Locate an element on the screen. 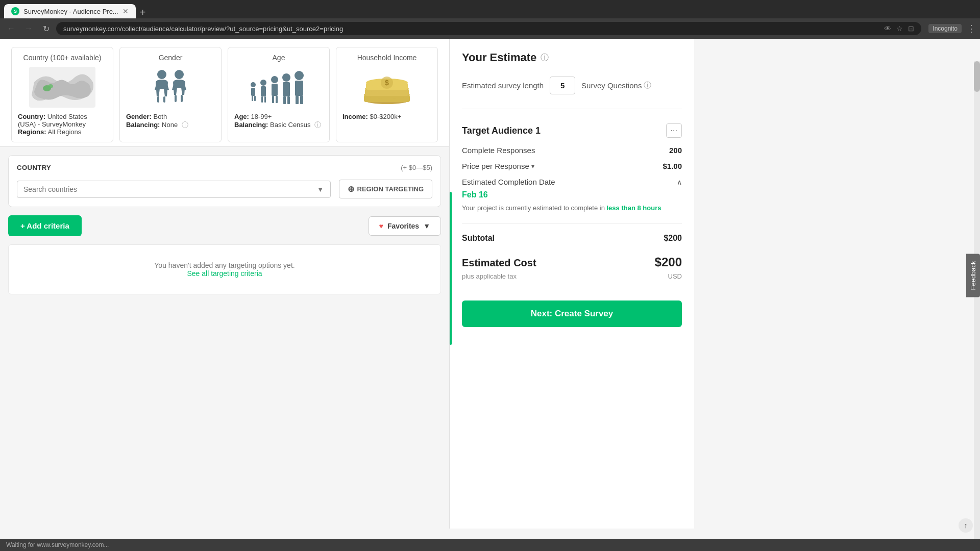 The width and height of the screenshot is (980, 551). refresh-button: ↻ is located at coordinates (46, 29).